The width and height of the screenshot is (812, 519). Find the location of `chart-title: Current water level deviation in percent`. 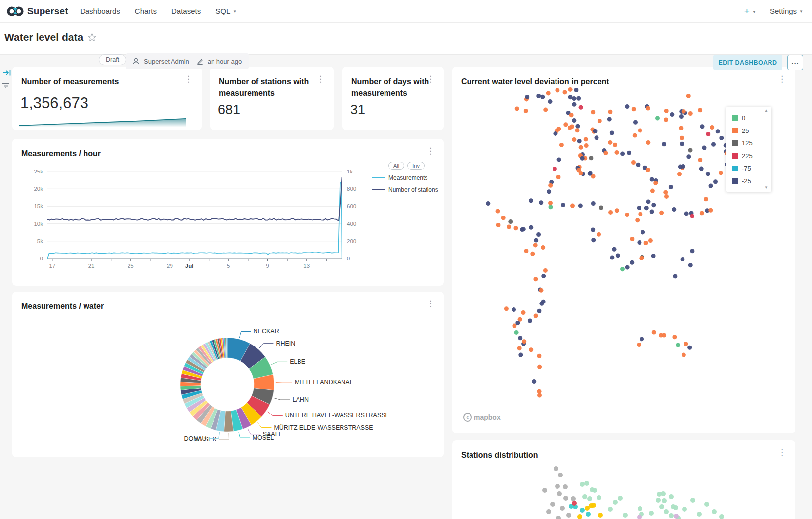

chart-title: Current water level deviation in percent is located at coordinates (607, 82).